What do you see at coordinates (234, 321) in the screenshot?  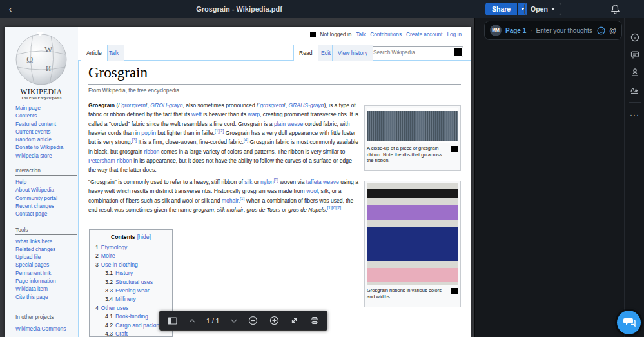 I see `next-page-button` at bounding box center [234, 321].